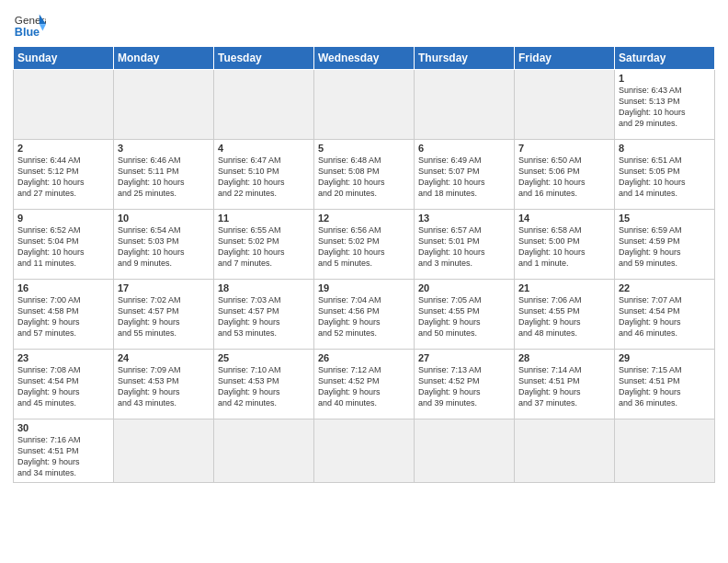 This screenshot has height=563, width=728. Describe the element at coordinates (164, 386) in the screenshot. I see `day-info: Sunrise: 7:09 AM Sunset: 4:53 PM Dayligh…` at that location.